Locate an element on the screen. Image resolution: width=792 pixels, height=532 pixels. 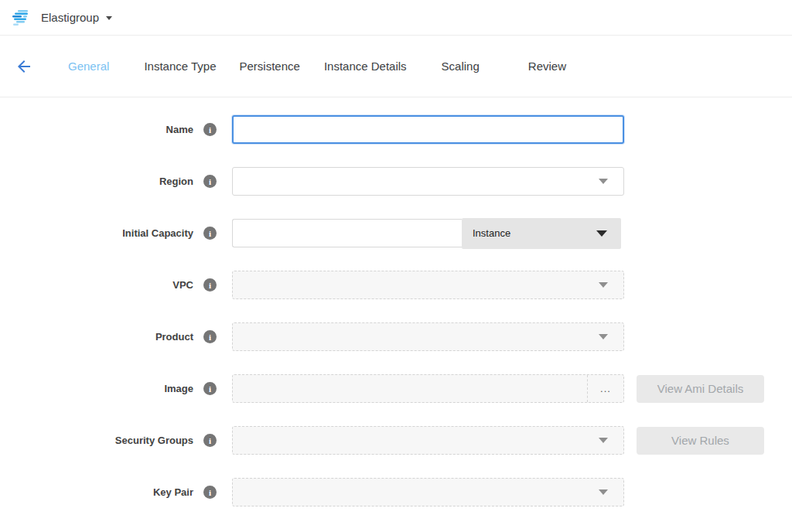
elastigroup-logo-icon is located at coordinates (22, 18).